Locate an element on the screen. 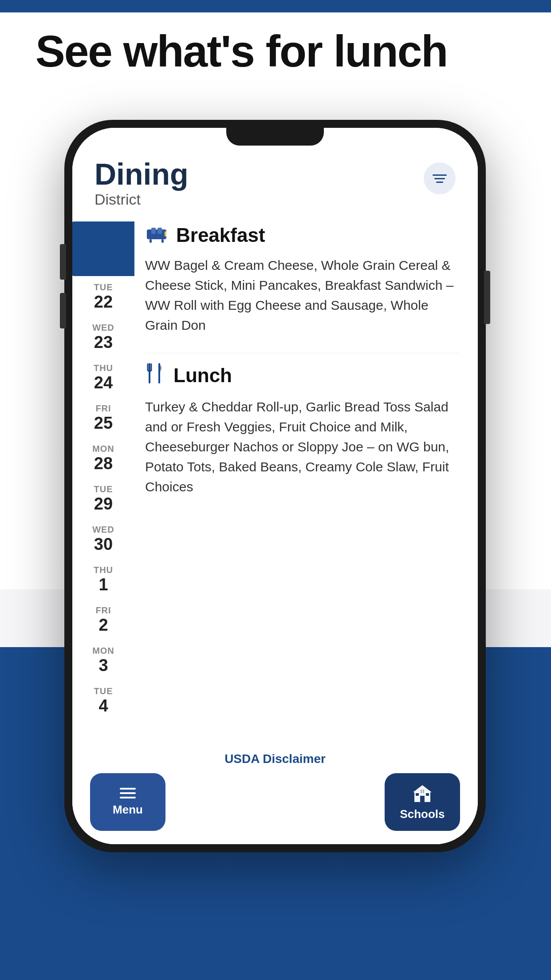 The width and height of the screenshot is (551, 980). lunch-description: Turkey & Cheddar Roll-up, Garlic Bread T… is located at coordinates (303, 447).